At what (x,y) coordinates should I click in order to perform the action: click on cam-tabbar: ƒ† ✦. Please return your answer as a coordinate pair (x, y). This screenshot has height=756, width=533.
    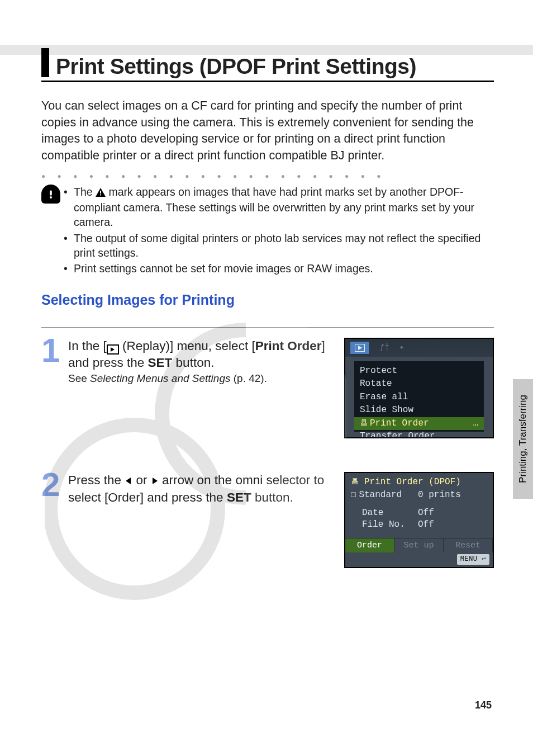
    Looking at the image, I should click on (419, 348).